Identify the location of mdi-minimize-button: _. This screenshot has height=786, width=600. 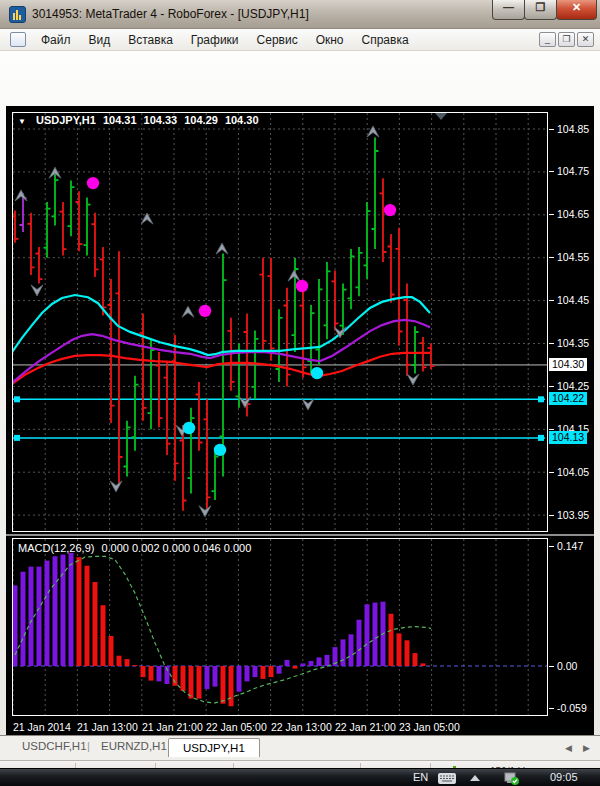
(548, 40).